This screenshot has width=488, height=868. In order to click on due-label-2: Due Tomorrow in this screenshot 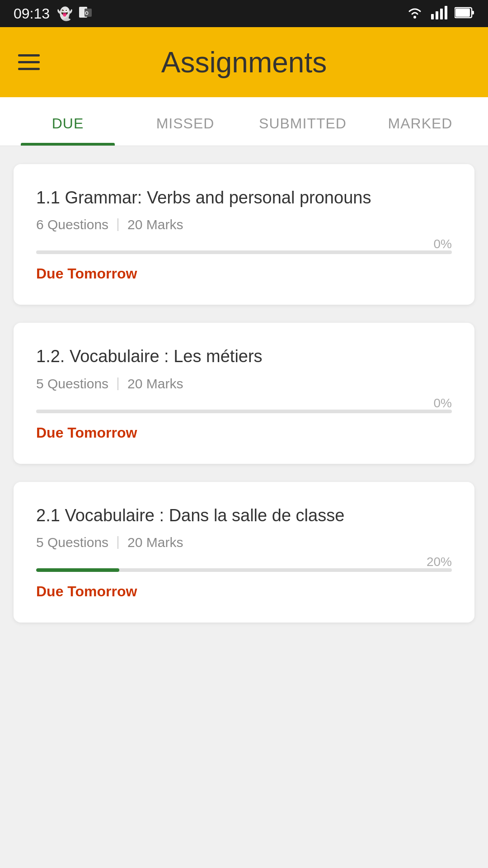, I will do `click(244, 433)`.